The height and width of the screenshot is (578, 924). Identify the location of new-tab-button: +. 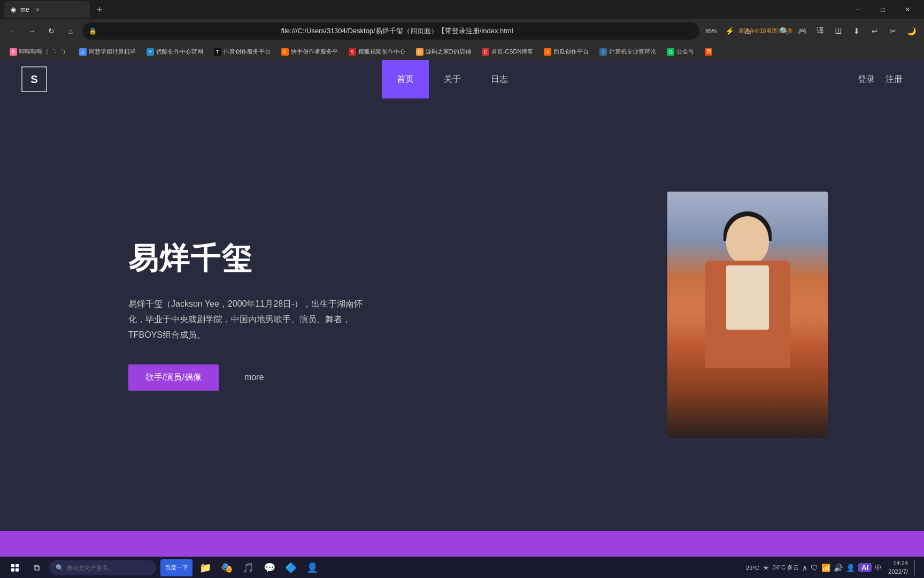
(99, 10).